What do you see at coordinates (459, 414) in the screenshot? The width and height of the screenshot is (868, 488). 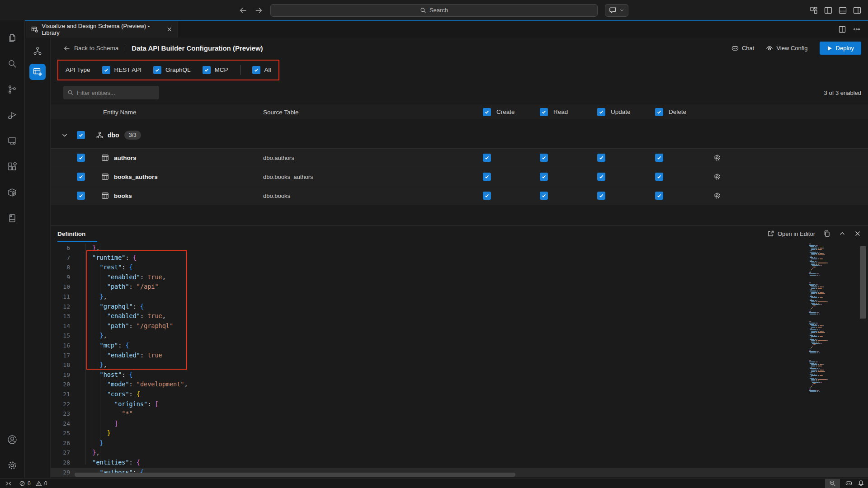 I see `code-line: 23 "*"` at bounding box center [459, 414].